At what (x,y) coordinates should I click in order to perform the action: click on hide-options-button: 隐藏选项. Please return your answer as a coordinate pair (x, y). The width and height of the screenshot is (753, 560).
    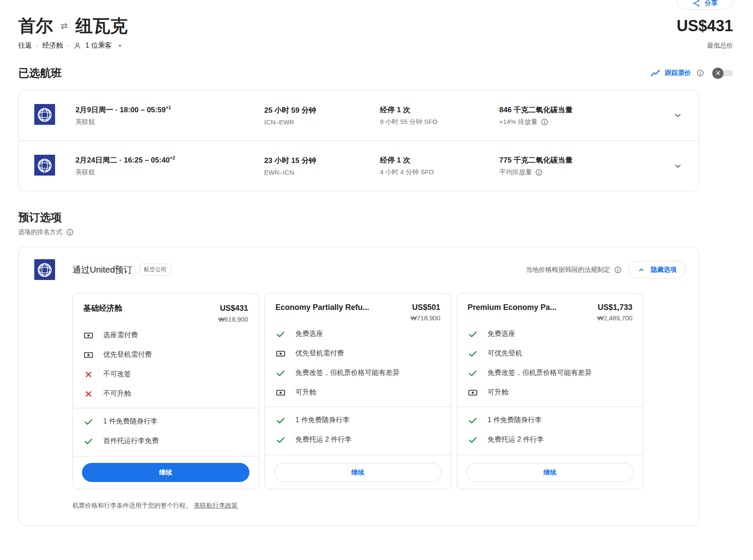
    Looking at the image, I should click on (657, 270).